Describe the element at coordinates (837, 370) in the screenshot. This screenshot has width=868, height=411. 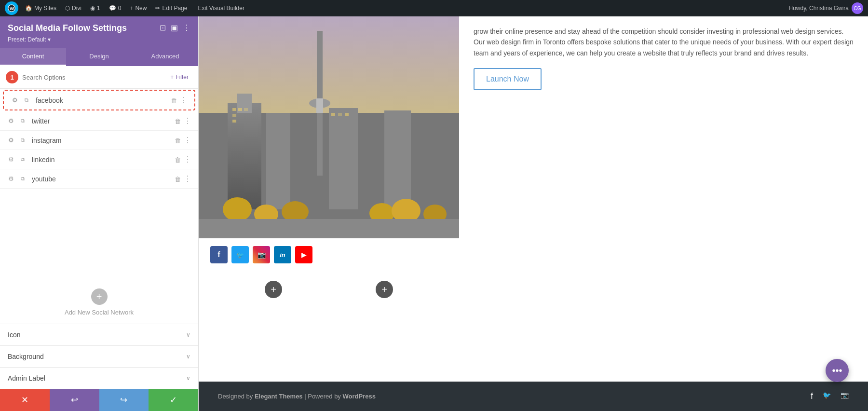
I see `floating-action-button: •••` at that location.